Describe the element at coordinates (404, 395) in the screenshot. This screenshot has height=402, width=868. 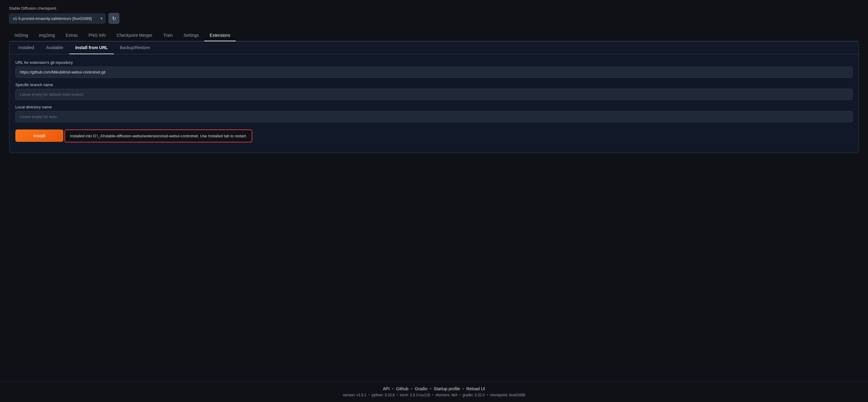
I see `torch-label: torch:` at that location.